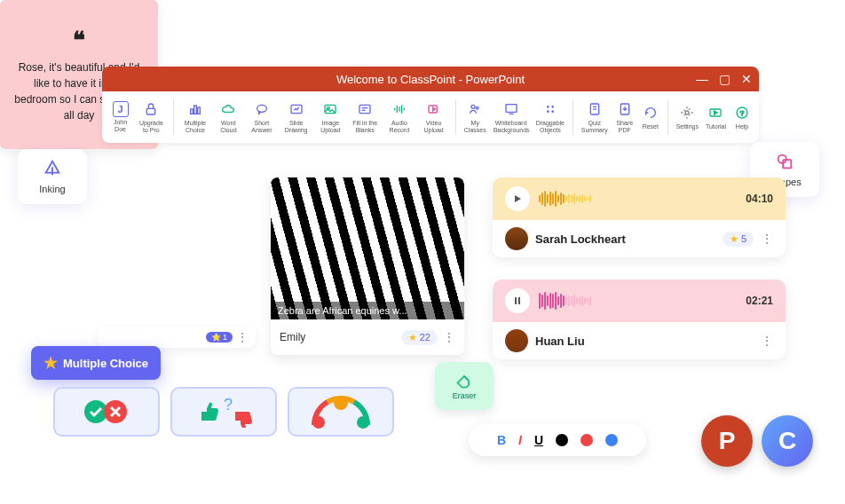 The width and height of the screenshot is (845, 504). I want to click on minimize-button: —, so click(702, 79).